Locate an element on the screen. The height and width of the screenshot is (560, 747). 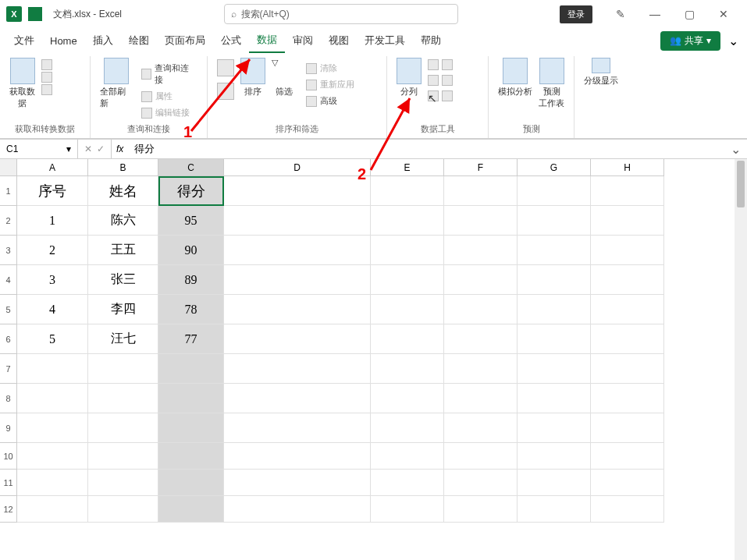
tab-file: 文件 is located at coordinates (24, 41).